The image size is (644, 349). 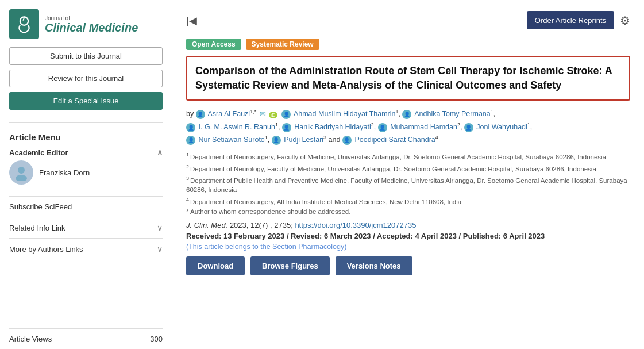 I want to click on author-icon-5: 👤, so click(x=287, y=128).